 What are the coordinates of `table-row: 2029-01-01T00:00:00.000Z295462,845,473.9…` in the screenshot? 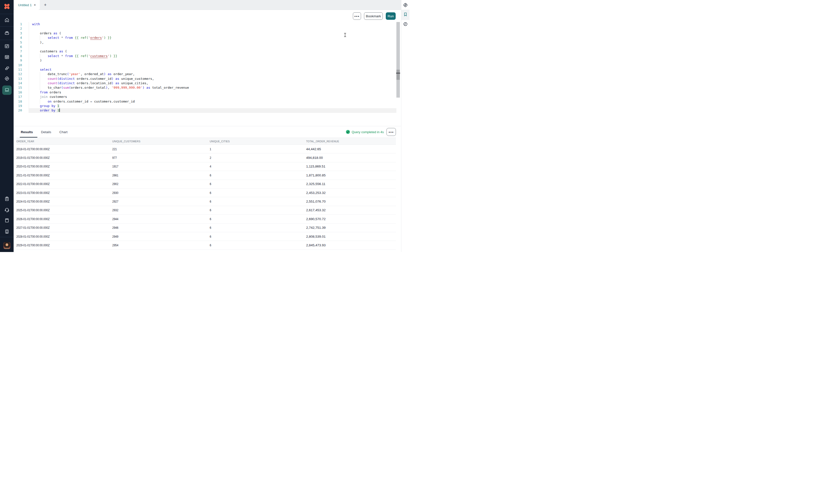 It's located at (206, 245).